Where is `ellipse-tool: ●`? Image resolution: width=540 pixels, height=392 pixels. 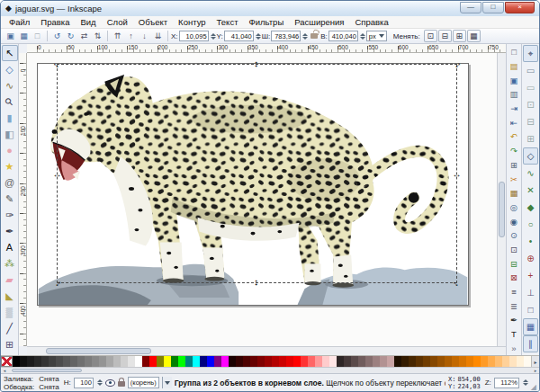
ellipse-tool: ● is located at coordinates (10, 150).